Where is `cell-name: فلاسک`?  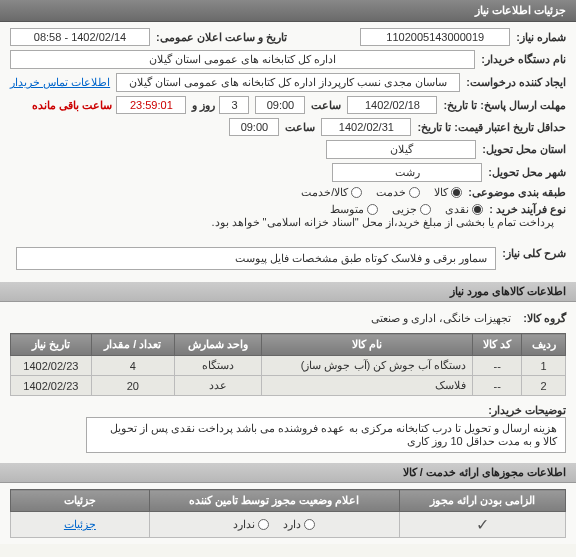 cell-name: فلاسک is located at coordinates (367, 386).